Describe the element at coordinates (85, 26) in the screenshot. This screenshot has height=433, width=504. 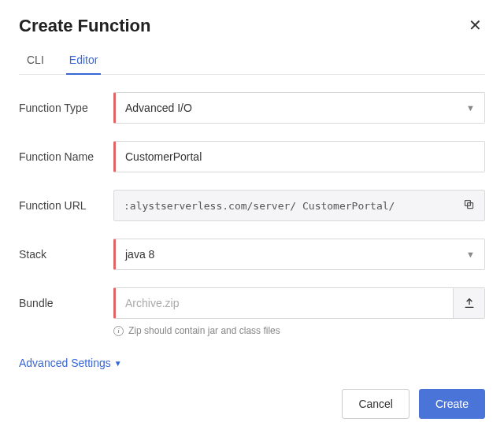
I see `dialog-title: Create Function` at that location.